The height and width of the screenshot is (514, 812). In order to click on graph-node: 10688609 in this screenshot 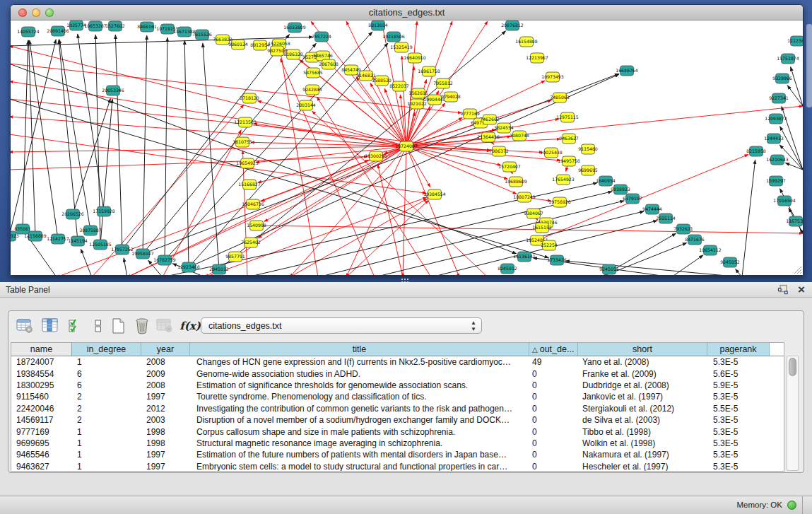, I will do `click(516, 182)`.